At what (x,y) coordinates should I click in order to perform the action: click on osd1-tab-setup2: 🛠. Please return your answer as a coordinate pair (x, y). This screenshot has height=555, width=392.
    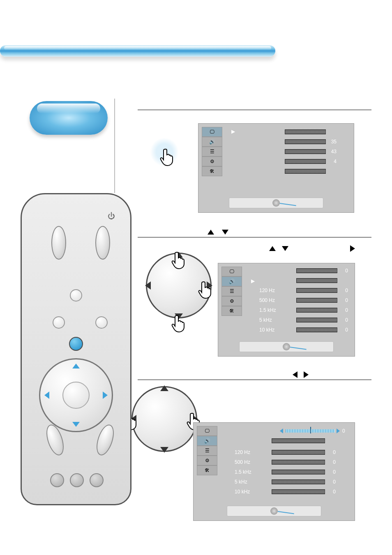
    Looking at the image, I should click on (212, 171).